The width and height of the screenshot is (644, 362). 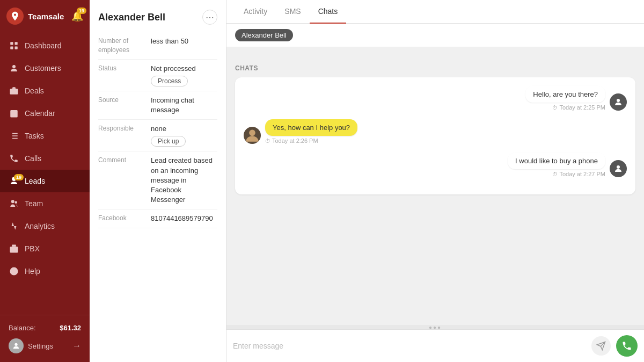 I want to click on bubble-1: Hello, are you there?, so click(x=566, y=95).